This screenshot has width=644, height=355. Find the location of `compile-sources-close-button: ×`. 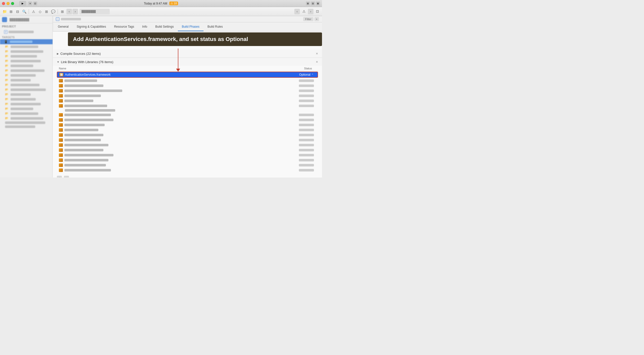

compile-sources-close-button: × is located at coordinates (317, 54).